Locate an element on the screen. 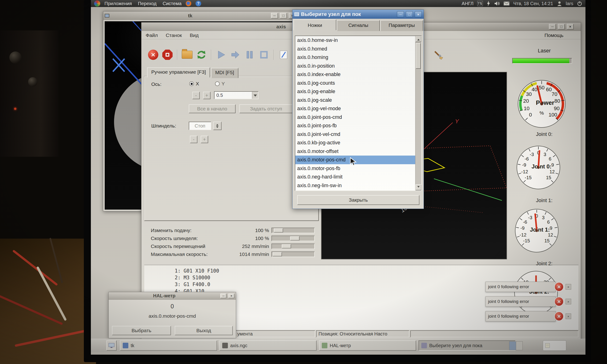  pin-list-item: axis.0.in-position is located at coordinates (355, 66).